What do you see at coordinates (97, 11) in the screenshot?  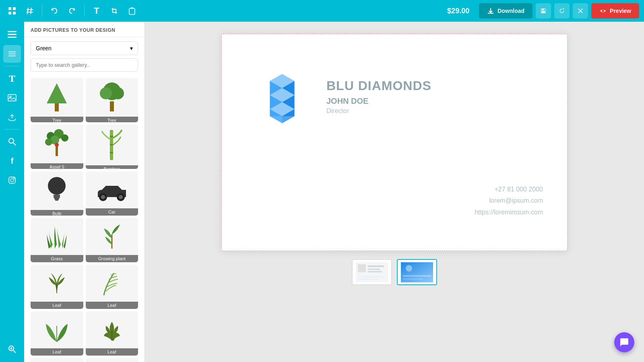 I see `text-icon: T` at bounding box center [97, 11].